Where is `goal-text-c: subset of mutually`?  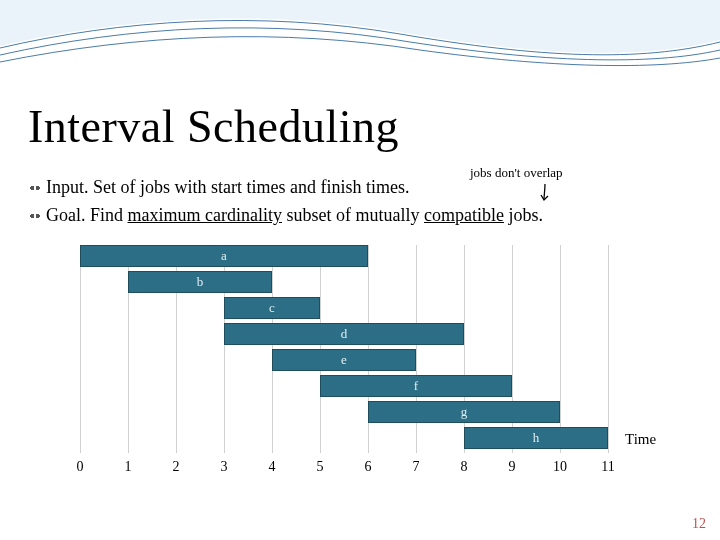 goal-text-c: subset of mutually is located at coordinates (353, 215).